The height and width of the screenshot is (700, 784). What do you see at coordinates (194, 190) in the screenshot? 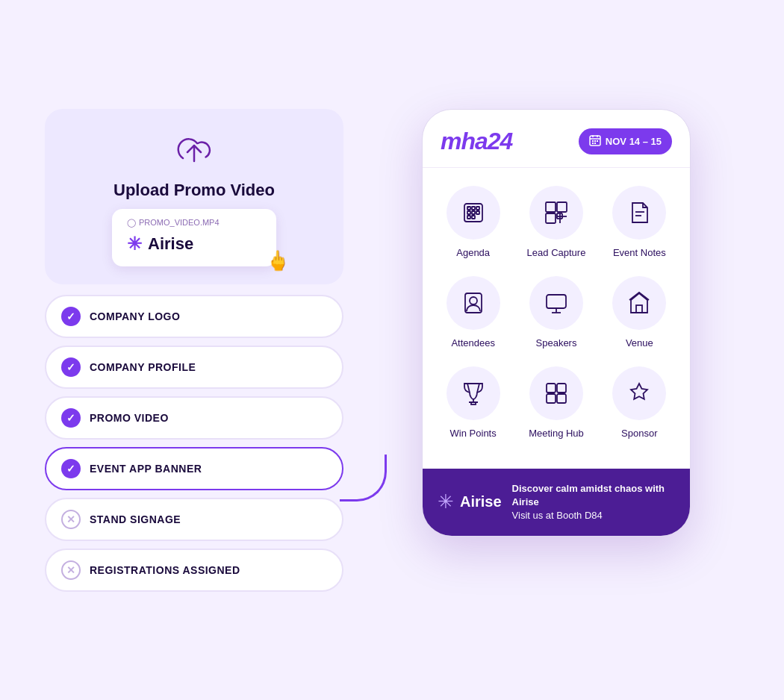
I see `upload-title: Upload Promo Video` at bounding box center [194, 190].